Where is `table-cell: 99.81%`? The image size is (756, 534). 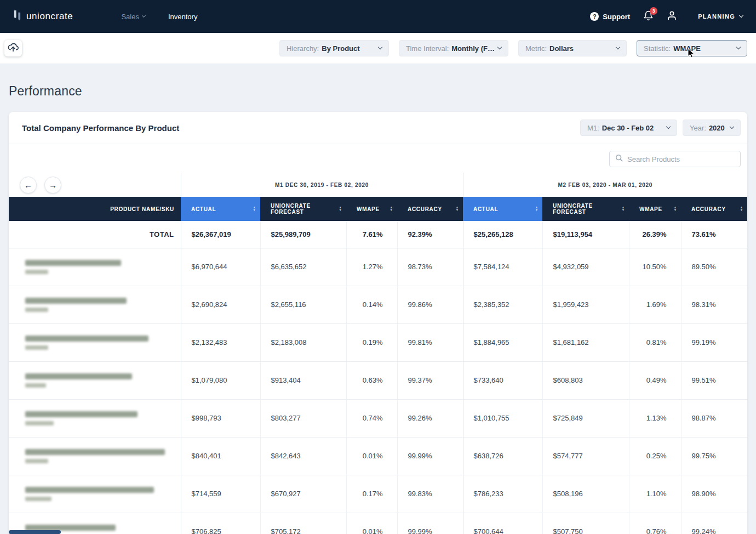
table-cell: 99.81% is located at coordinates (430, 342).